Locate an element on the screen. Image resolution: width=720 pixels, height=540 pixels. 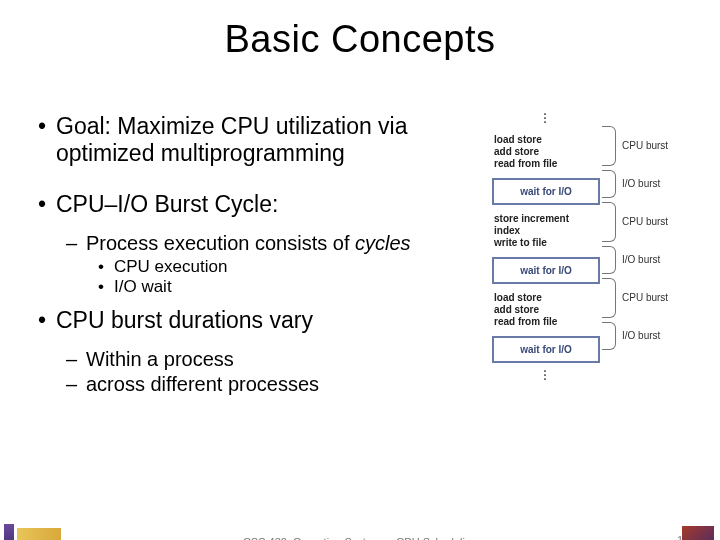
io-wait-box-1: wait for I/O is located at coordinates (546, 192).